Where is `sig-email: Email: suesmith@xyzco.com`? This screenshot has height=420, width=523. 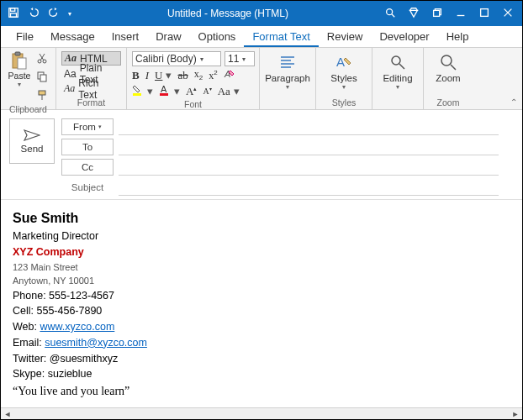
sig-email: Email: suesmith@xyzco.com is located at coordinates (262, 343).